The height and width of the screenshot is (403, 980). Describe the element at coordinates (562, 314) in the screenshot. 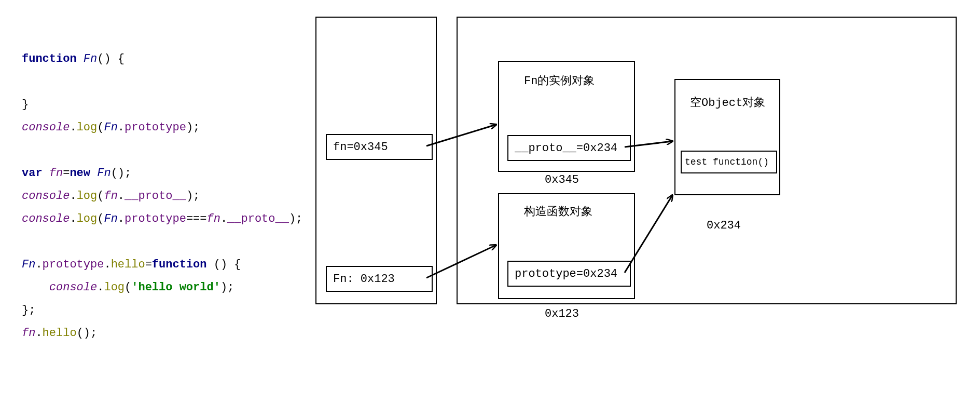

I see `ctor-addr: 0x123` at that location.